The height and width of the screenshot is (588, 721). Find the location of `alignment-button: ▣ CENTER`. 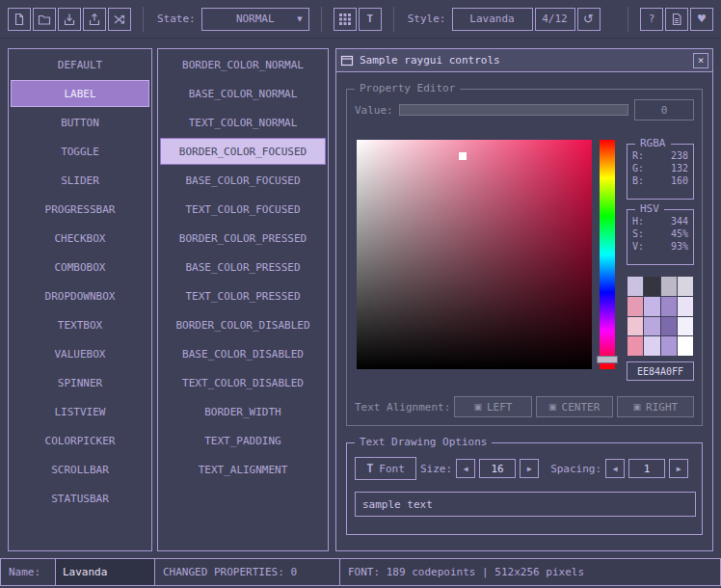

alignment-button: ▣ CENTER is located at coordinates (574, 407).